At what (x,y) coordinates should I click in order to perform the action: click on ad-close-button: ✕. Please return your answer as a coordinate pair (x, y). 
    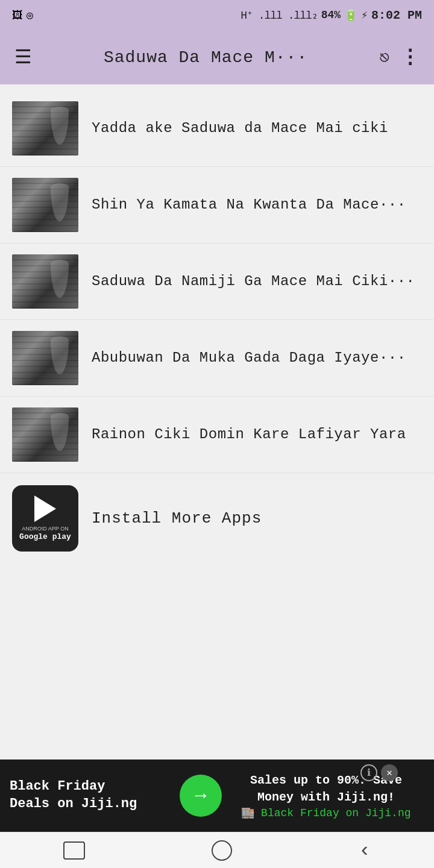
    Looking at the image, I should click on (389, 773).